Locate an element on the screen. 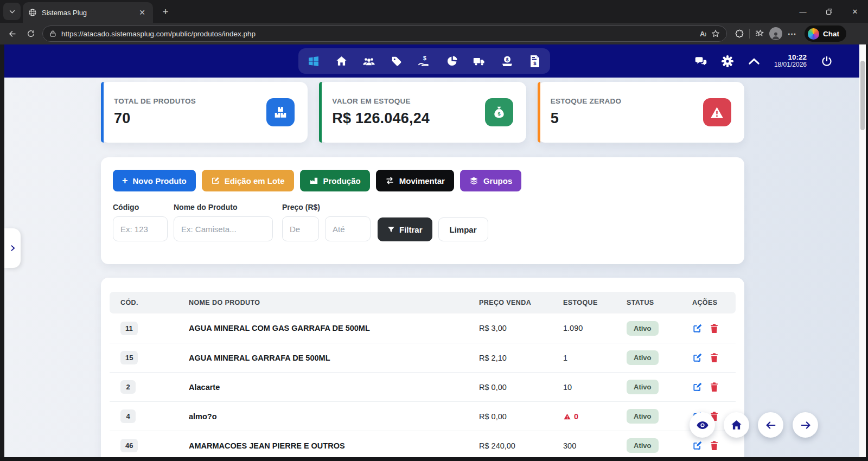  sidebar-expander-button is located at coordinates (12, 248).